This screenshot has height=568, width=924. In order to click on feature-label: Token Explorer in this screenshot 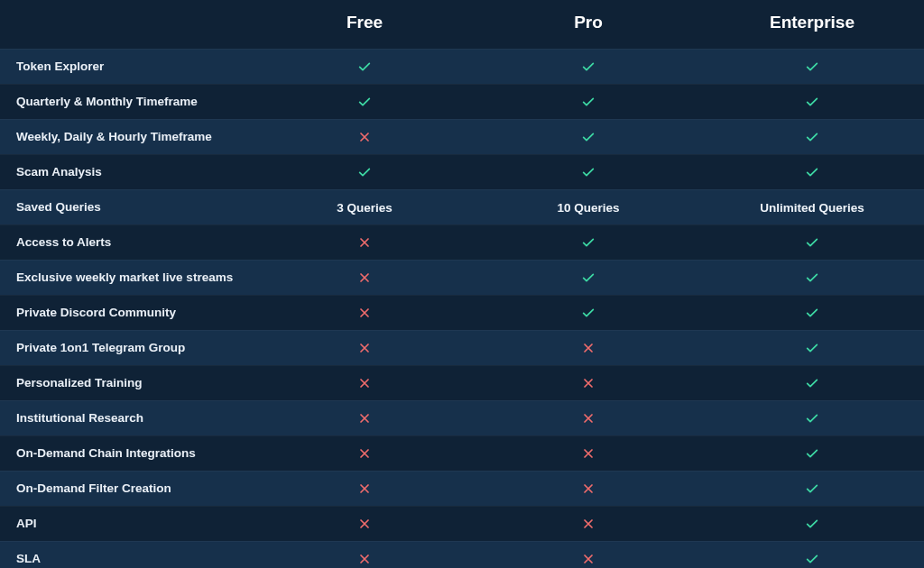, I will do `click(126, 67)`.